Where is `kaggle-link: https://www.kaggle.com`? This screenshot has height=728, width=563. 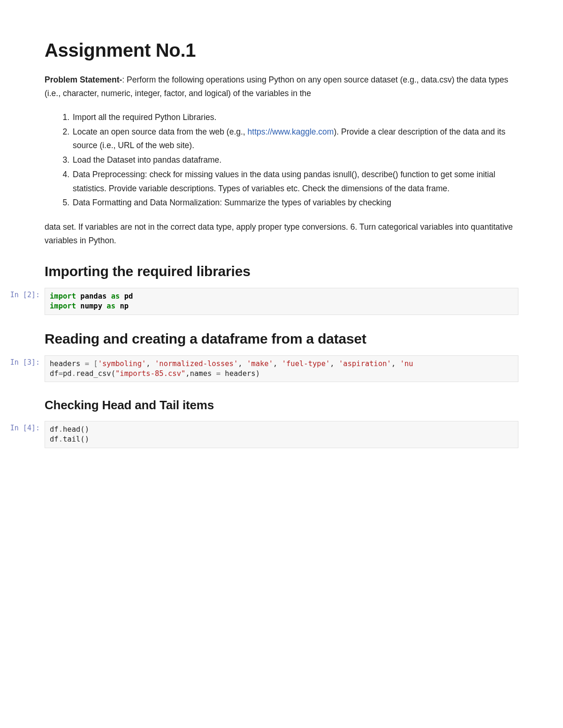
kaggle-link: https://www.kaggle.com is located at coordinates (291, 132).